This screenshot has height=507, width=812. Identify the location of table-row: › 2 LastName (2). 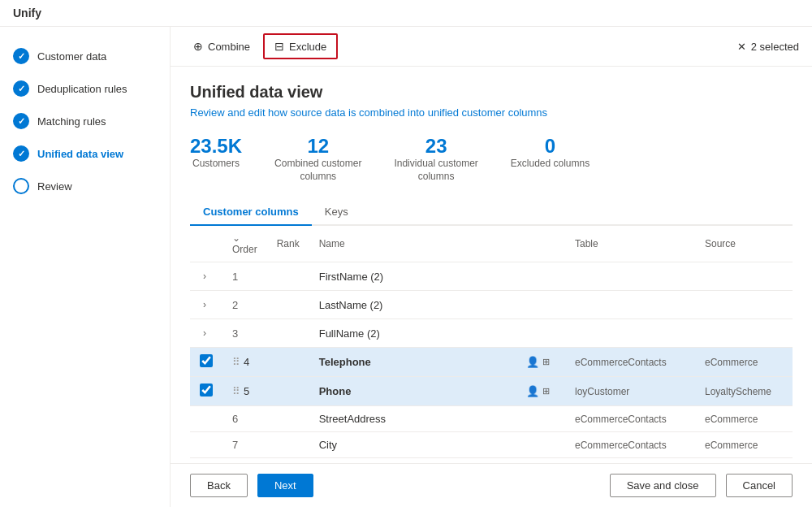
(491, 306).